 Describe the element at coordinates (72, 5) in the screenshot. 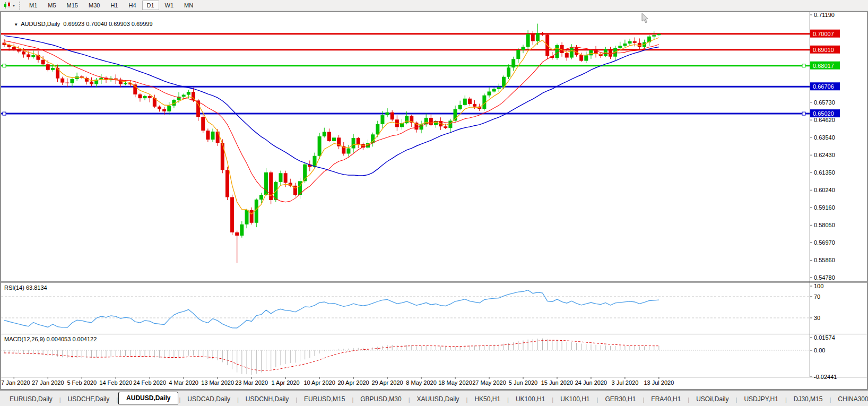

I see `timeframe-button-m15: M15` at that location.